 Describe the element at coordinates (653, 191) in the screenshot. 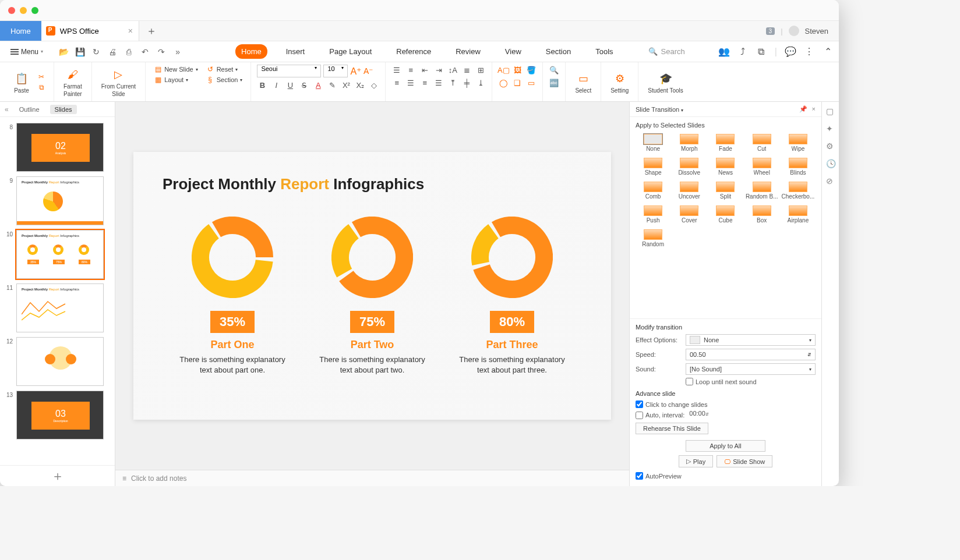

I see `transition-item: Comb` at that location.